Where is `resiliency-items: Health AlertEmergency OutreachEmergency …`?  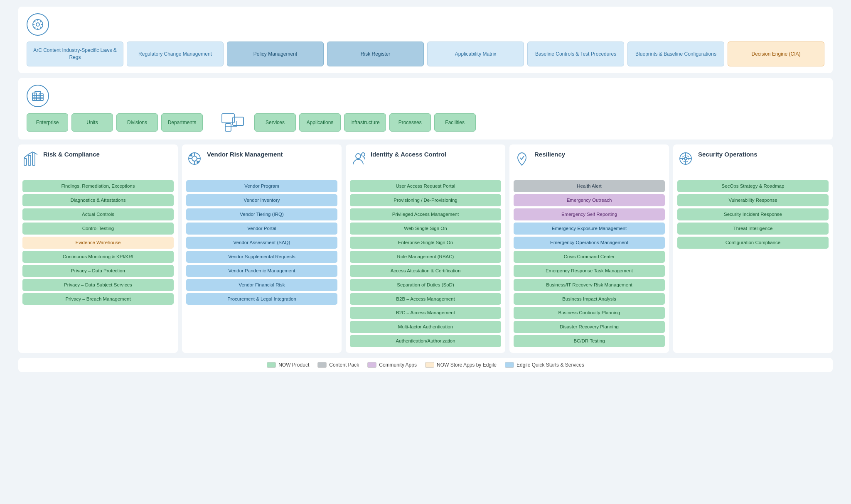 resiliency-items: Health AlertEmergency OutreachEmergency … is located at coordinates (589, 264).